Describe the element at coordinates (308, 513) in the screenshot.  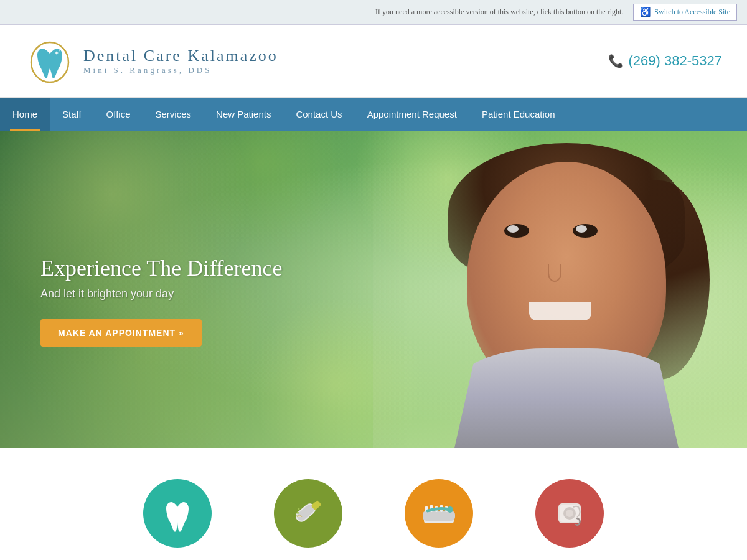
I see `toothpaste-icon` at that location.